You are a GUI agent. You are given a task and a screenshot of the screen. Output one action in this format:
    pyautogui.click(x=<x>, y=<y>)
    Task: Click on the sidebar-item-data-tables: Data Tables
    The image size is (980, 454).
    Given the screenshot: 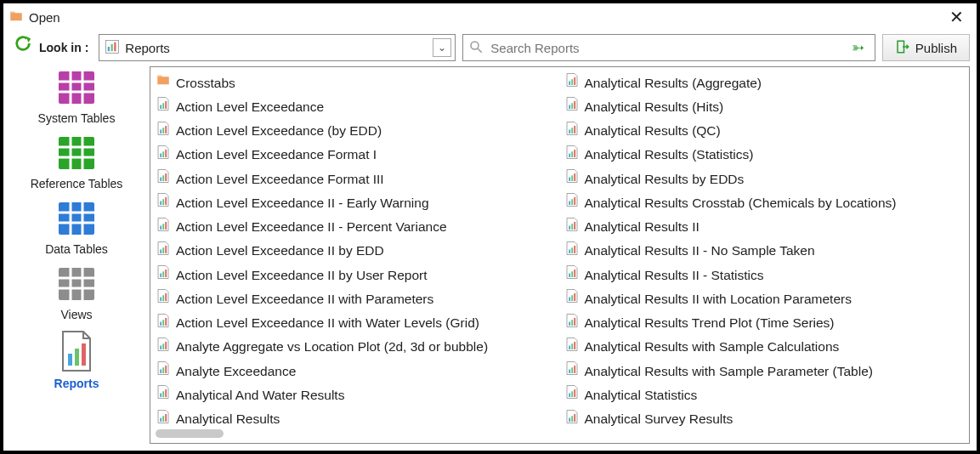 What is the action you would take?
    pyautogui.click(x=76, y=228)
    